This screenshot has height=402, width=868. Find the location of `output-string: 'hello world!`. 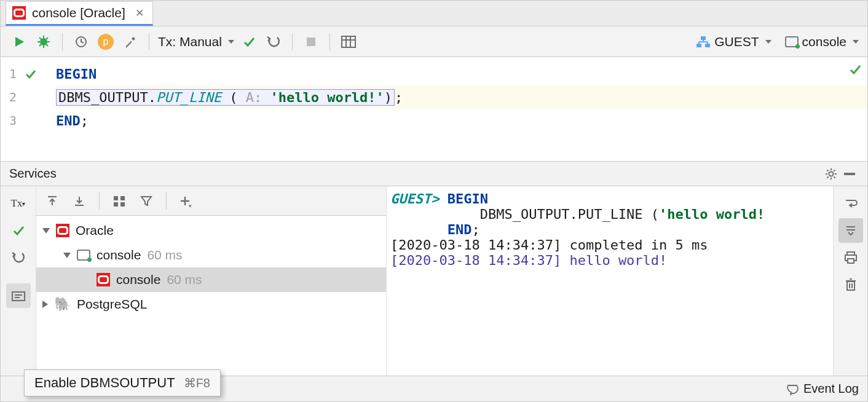

output-string: 'hello world! is located at coordinates (712, 214).